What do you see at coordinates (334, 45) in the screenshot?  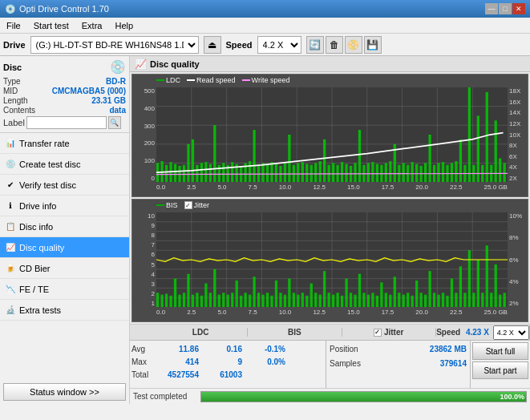 I see `disc-erase-icon: 🗑` at bounding box center [334, 45].